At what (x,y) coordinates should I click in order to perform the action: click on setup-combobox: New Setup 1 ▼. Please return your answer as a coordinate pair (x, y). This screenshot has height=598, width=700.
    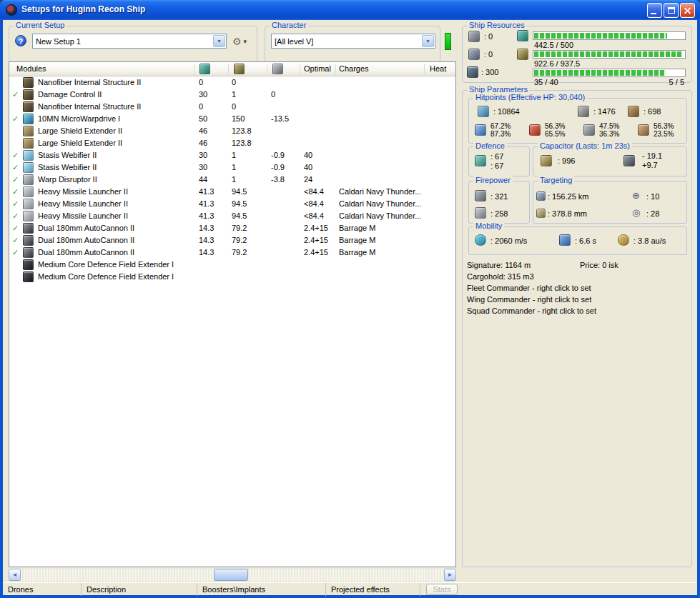
    Looking at the image, I should click on (129, 41).